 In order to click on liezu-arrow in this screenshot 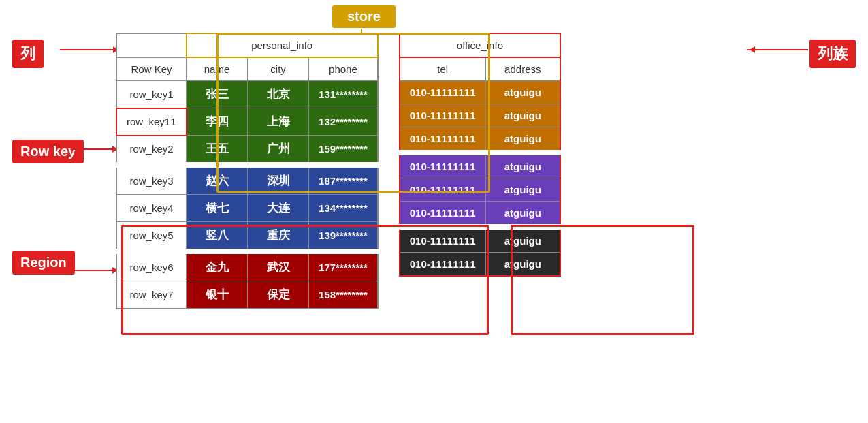, I will do `click(777, 50)`.